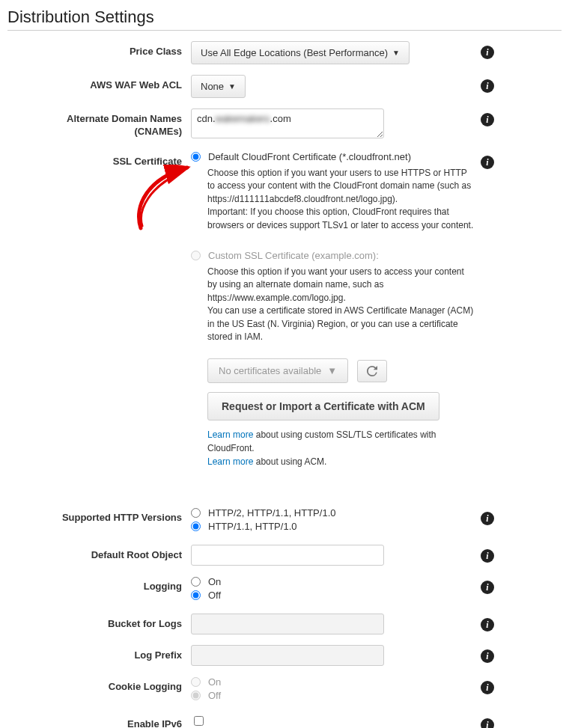 The height and width of the screenshot is (728, 569). I want to click on learn-more-acm-link: Learn more, so click(231, 462).